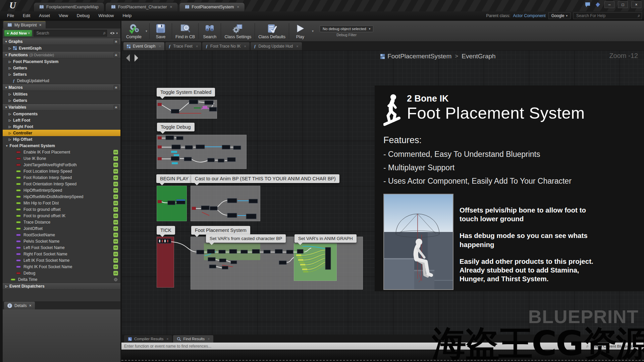 The width and height of the screenshot is (644, 362). What do you see at coordinates (62, 80) in the screenshot?
I see `tree-item-debugupdatehud: ƒ DebugUpdateHud` at bounding box center [62, 80].